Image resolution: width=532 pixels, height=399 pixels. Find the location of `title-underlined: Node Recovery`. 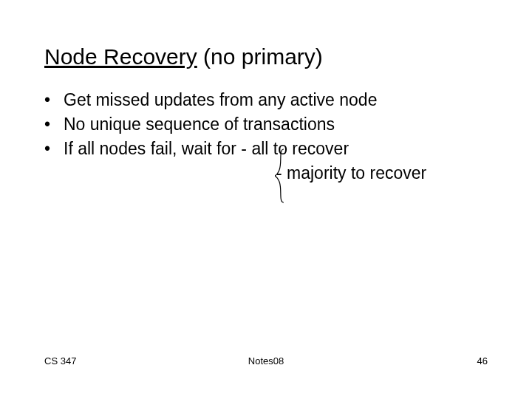

title-underlined: Node Recovery is located at coordinates (121, 56).